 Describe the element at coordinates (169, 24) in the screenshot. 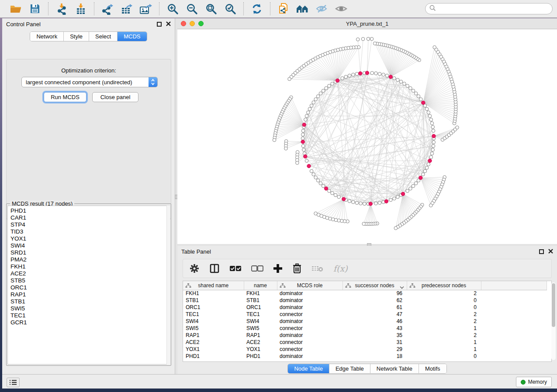

I see `close-panel-icon` at that location.